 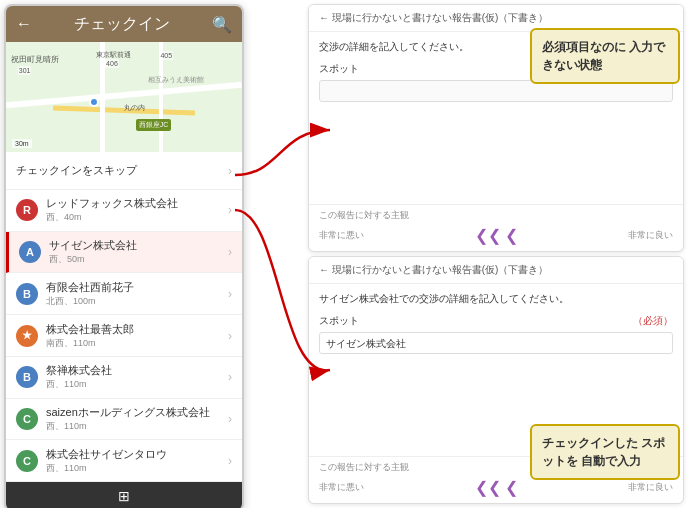 I want to click on name-saizen: サイゼン株式会社, so click(x=138, y=246).